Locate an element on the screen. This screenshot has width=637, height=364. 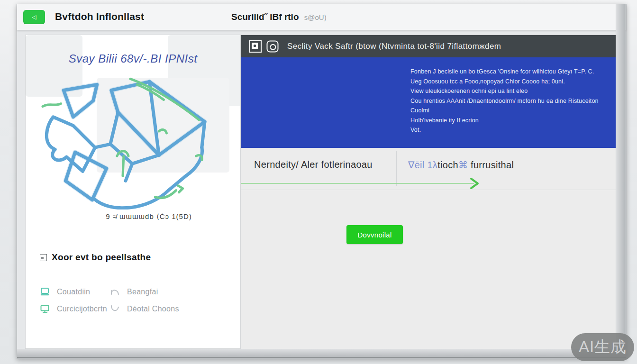
refresh-icon is located at coordinates (273, 46).